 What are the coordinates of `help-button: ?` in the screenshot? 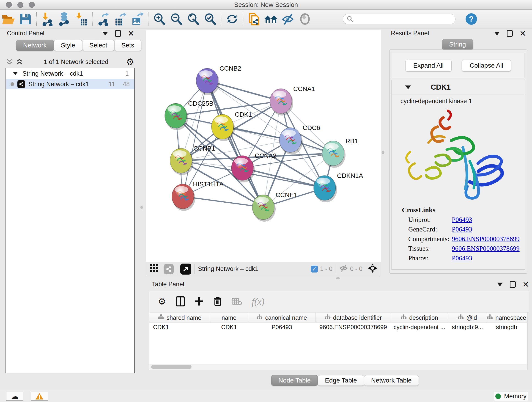 It's located at (471, 19).